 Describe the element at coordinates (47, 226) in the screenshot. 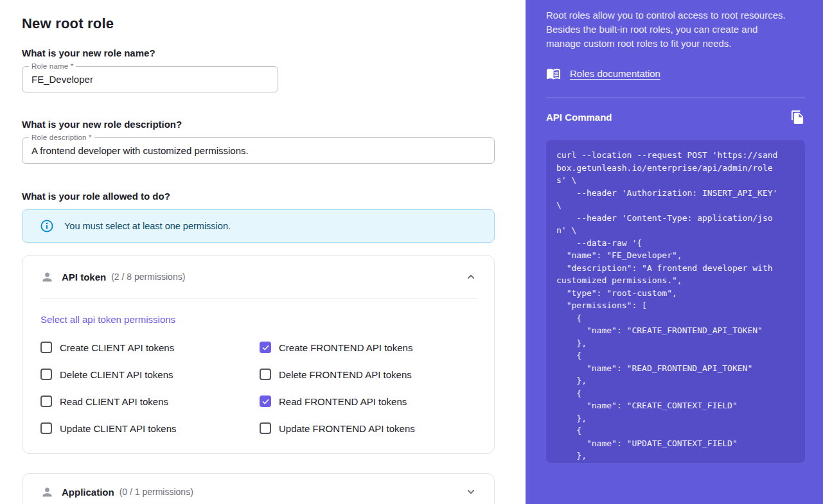

I see `info-icon` at that location.